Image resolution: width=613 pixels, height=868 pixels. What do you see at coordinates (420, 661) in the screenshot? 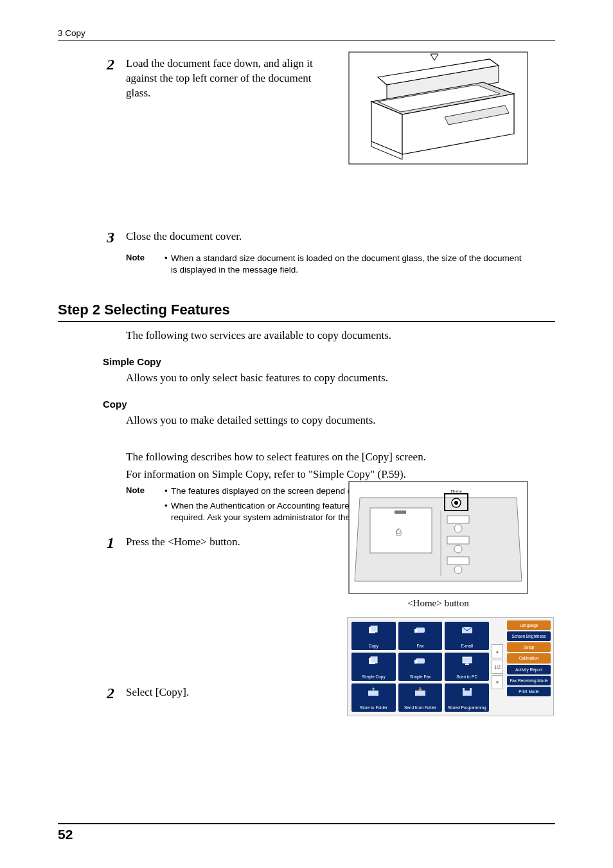
I see `simple-fax-icon` at bounding box center [420, 661].